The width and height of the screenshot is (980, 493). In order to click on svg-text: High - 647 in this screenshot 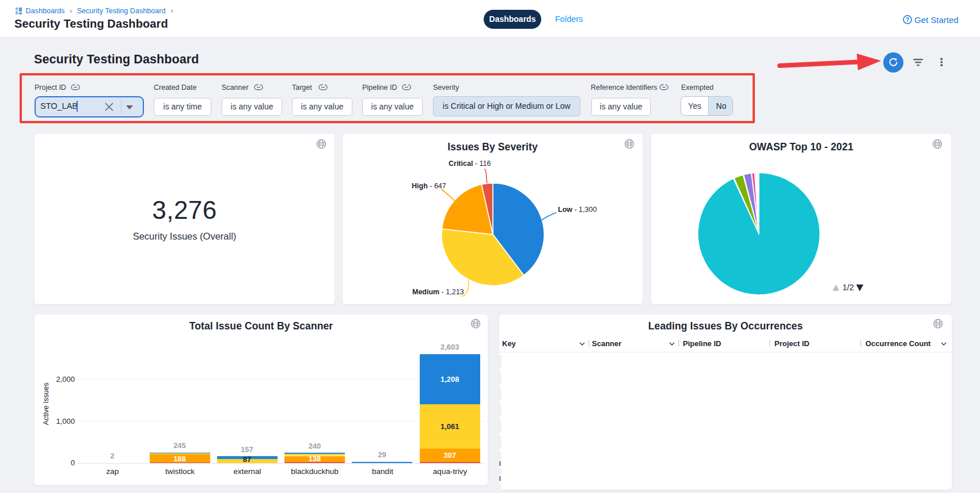, I will do `click(429, 186)`.